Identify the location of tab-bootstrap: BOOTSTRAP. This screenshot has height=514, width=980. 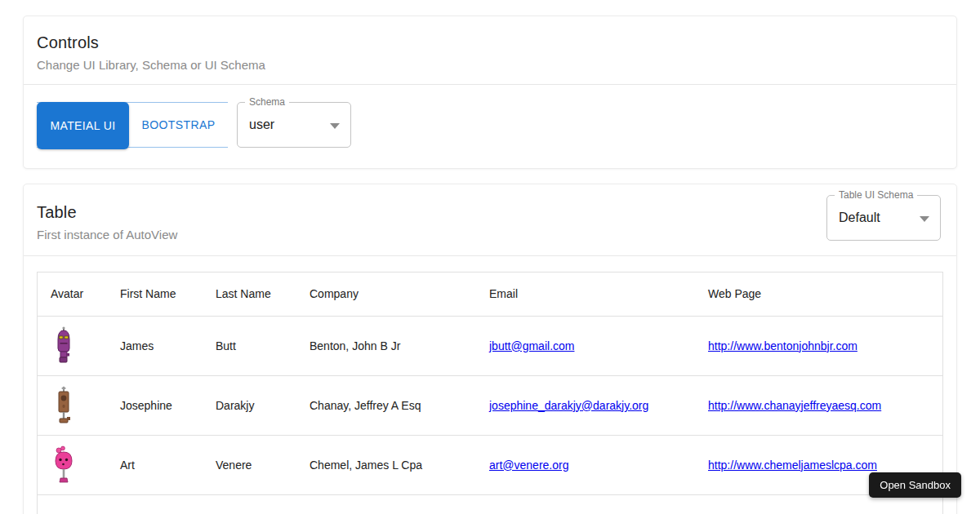
(178, 125).